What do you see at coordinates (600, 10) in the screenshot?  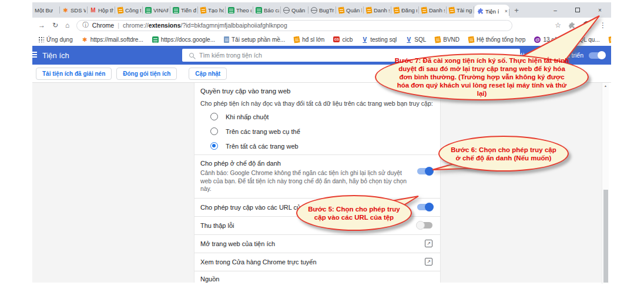 I see `close-button: ×` at bounding box center [600, 10].